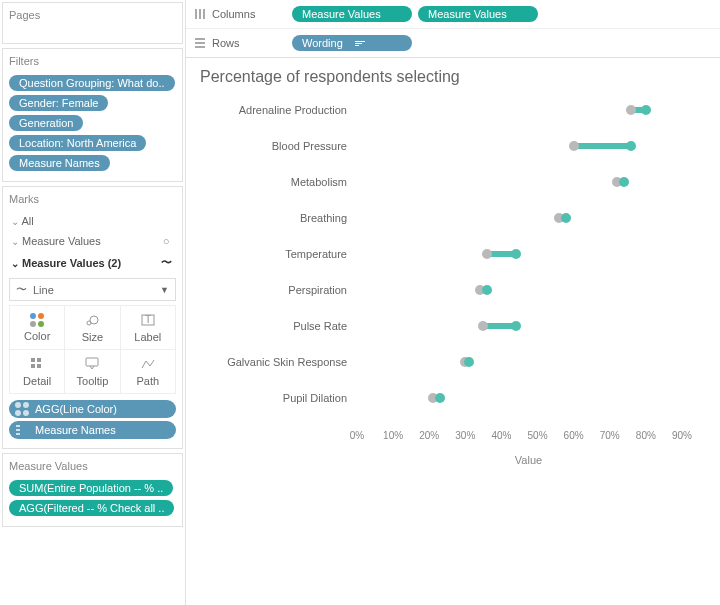 Image resolution: width=720 pixels, height=605 pixels. Describe the element at coordinates (92, 115) in the screenshot. I see `filters-shelf: Filters Question Grouping: What do..Gend…` at that location.